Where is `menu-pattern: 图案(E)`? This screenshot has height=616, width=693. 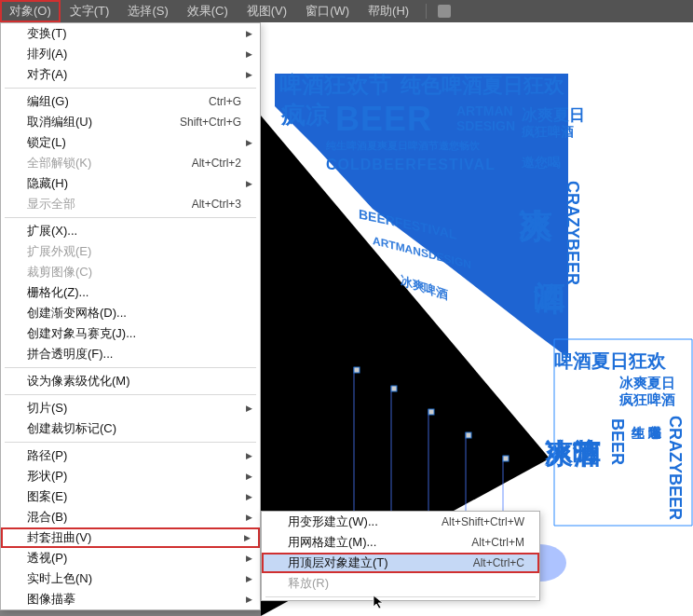 menu-pattern: 图案(E) is located at coordinates (130, 497).